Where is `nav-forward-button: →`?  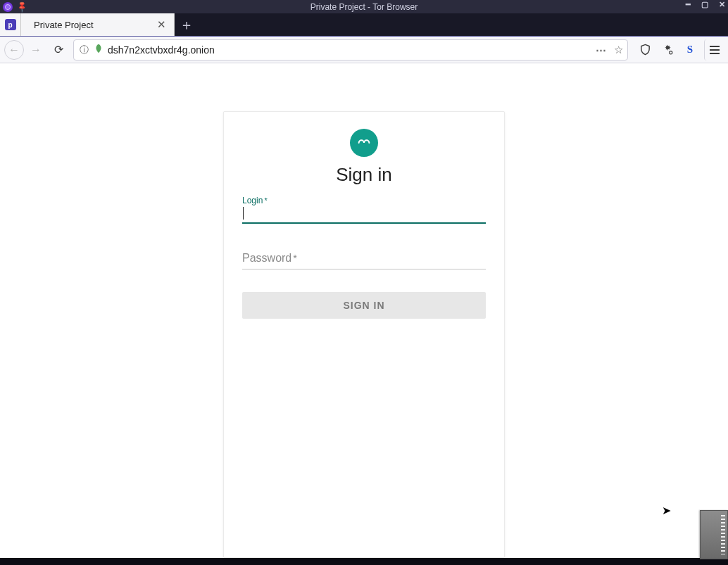
nav-forward-button: → is located at coordinates (36, 50).